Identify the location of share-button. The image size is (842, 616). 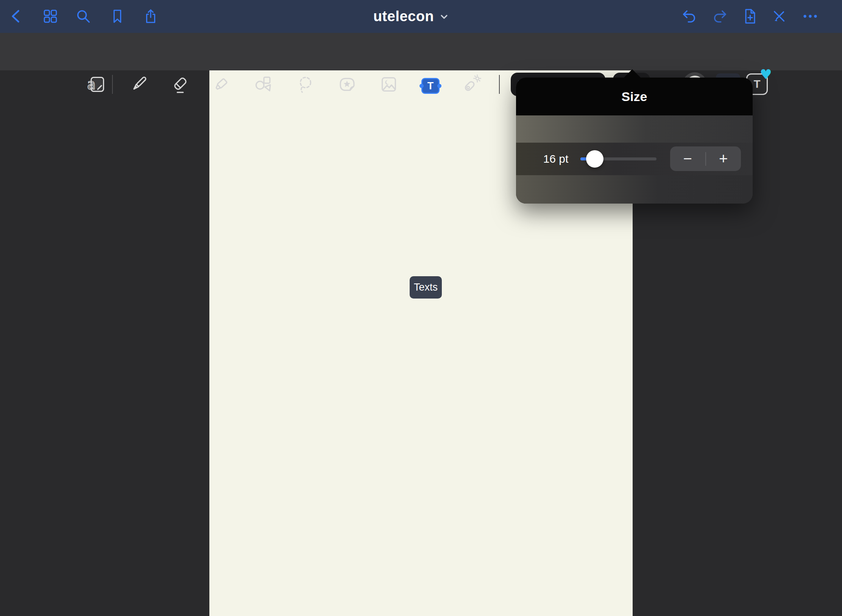
(151, 16).